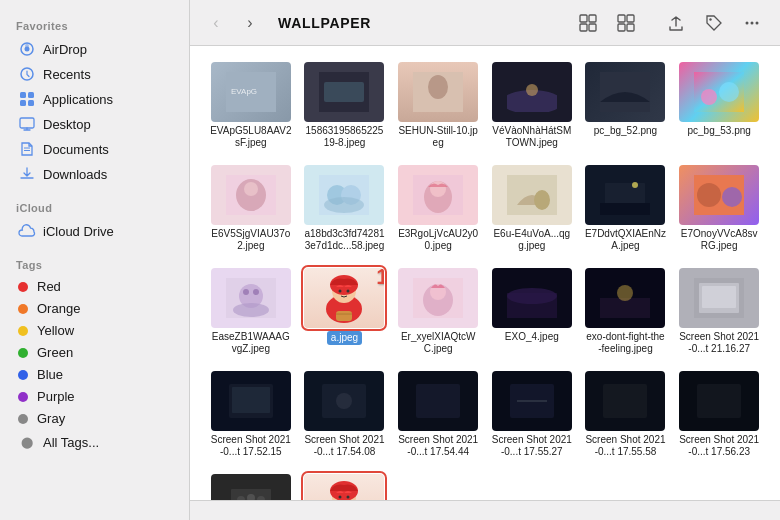  What do you see at coordinates (250, 23) in the screenshot?
I see `forward-button: ›` at bounding box center [250, 23].